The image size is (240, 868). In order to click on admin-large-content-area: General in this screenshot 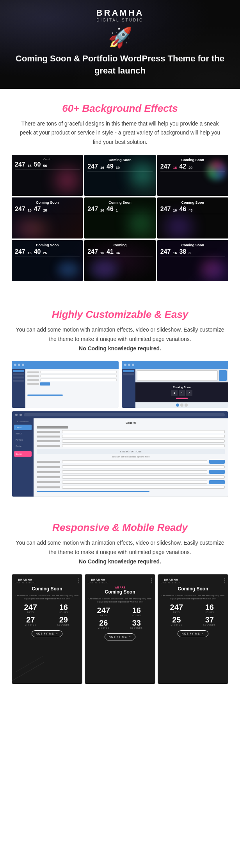, I will do `click(131, 457)`.